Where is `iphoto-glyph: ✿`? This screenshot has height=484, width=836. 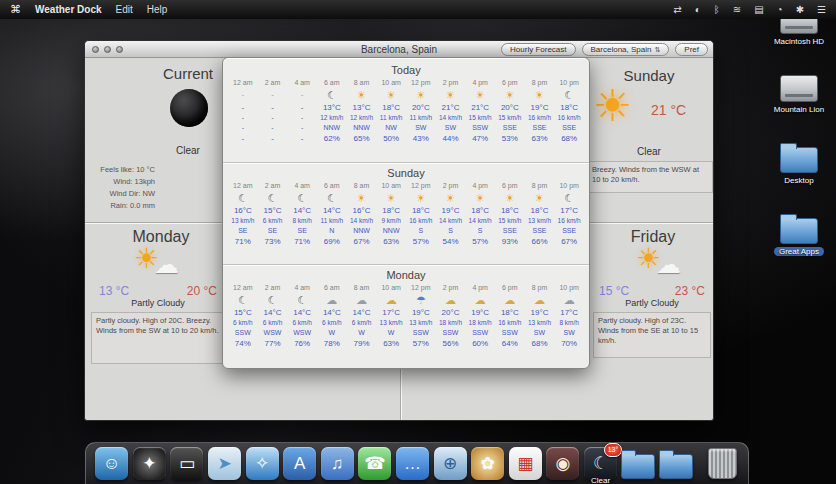 iphoto-glyph: ✿ is located at coordinates (488, 464).